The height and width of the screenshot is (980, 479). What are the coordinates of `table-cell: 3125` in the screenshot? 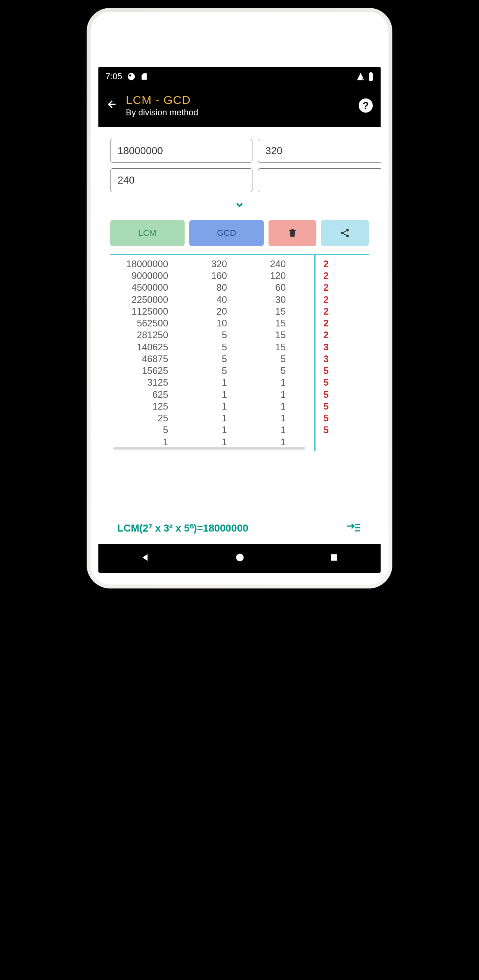 It's located at (158, 383).